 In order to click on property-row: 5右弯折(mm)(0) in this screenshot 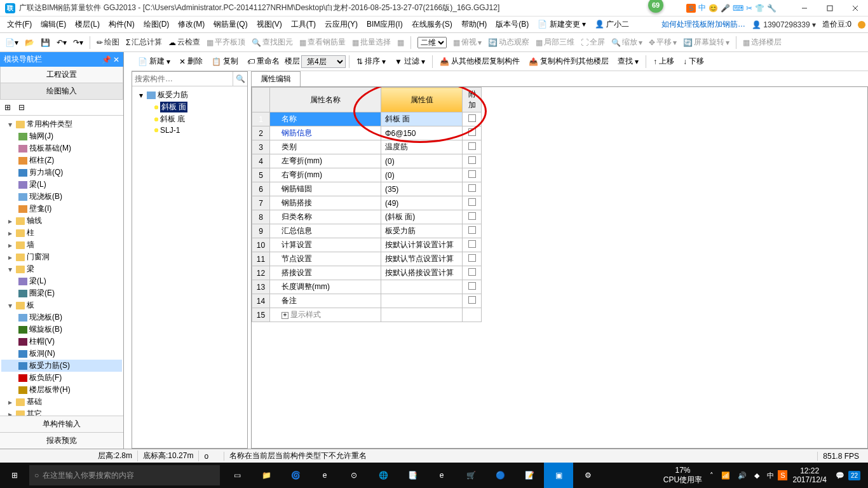, I will do `click(367, 175)`.